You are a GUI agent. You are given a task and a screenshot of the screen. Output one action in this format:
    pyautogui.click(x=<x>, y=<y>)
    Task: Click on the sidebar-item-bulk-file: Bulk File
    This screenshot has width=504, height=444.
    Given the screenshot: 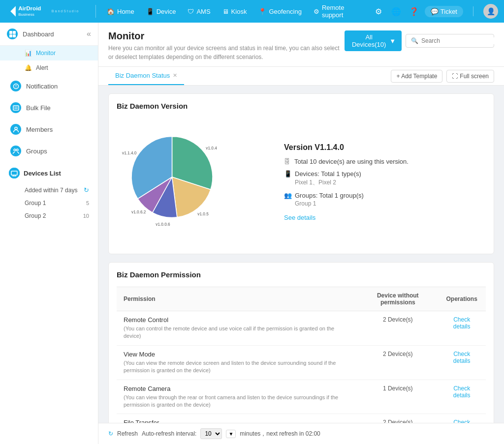 What is the action you would take?
    pyautogui.click(x=49, y=108)
    